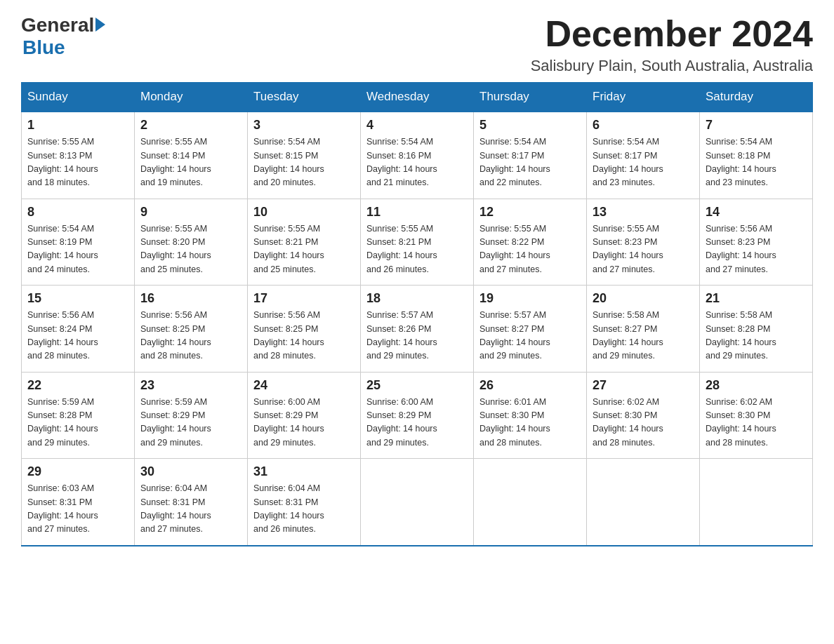 The image size is (834, 644). Describe the element at coordinates (191, 329) in the screenshot. I see `calendar-cell: 16Sunrise: 5:56 AMSunset: 8:25 PMDayligh…` at that location.